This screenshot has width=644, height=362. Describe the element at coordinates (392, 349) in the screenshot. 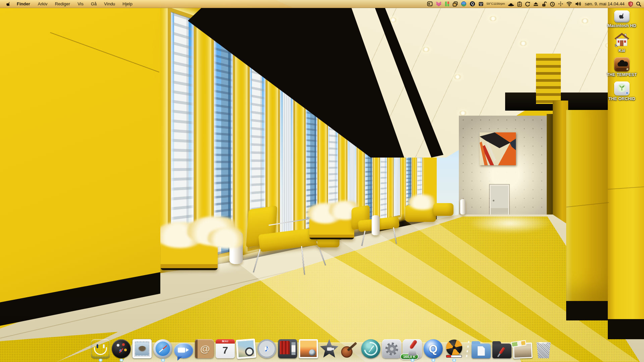

I see `dock-item-system-preferences` at that location.